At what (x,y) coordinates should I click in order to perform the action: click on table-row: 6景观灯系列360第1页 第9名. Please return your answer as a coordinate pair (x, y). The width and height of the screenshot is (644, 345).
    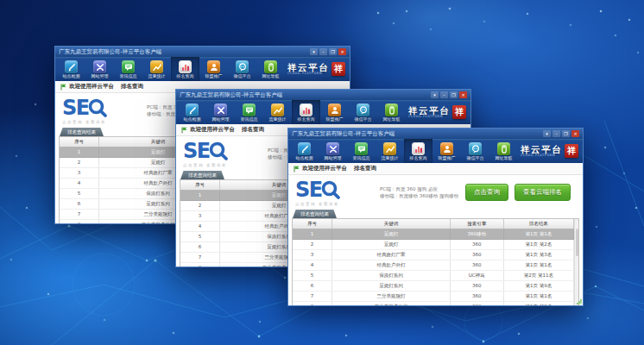
    Looking at the image, I should click on (433, 286).